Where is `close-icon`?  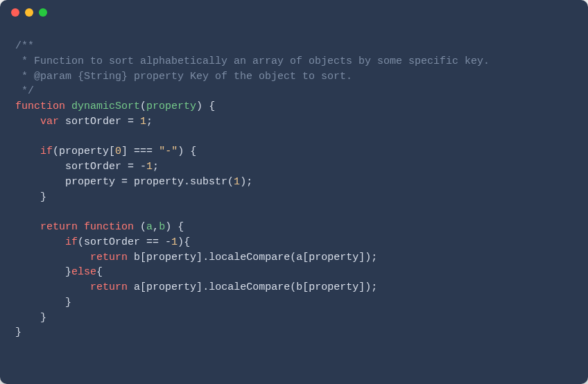
close-icon is located at coordinates (15, 12).